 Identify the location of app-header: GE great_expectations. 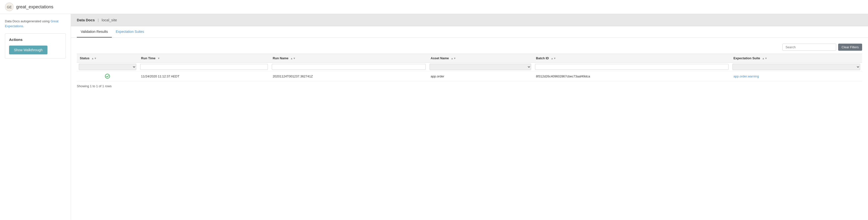
(434, 7).